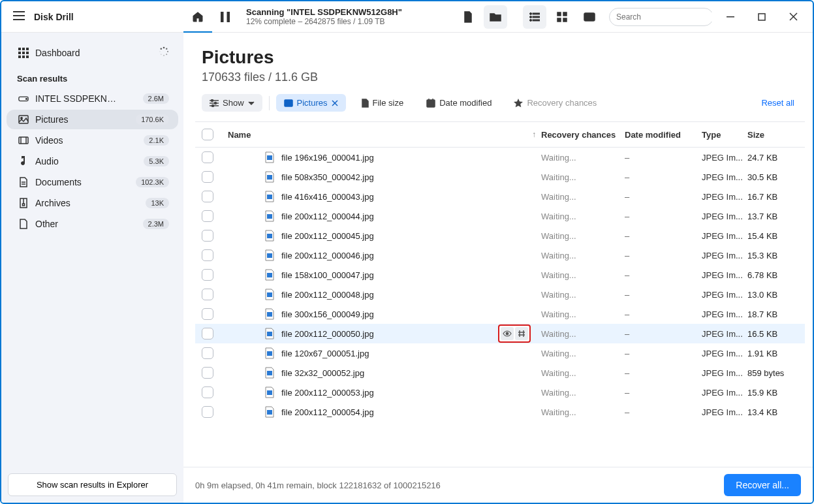  I want to click on menu-icon, so click(19, 17).